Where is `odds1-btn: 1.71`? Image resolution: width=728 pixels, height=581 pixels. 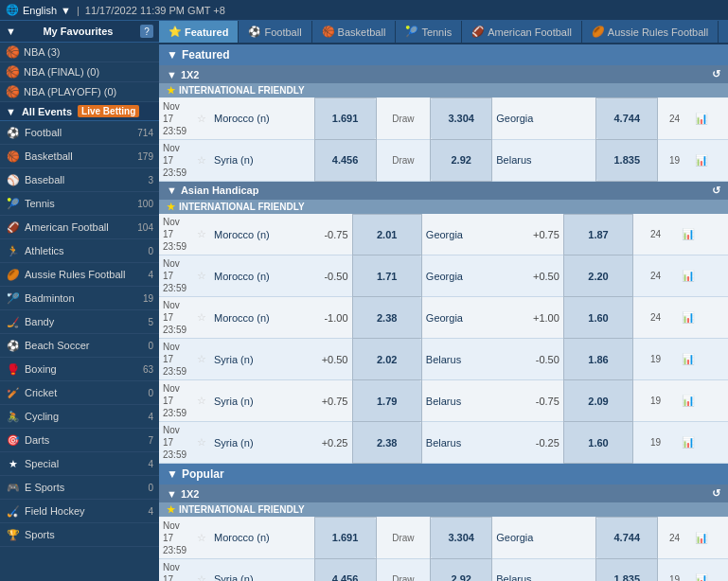
odds1-btn: 1.71 is located at coordinates (386, 276).